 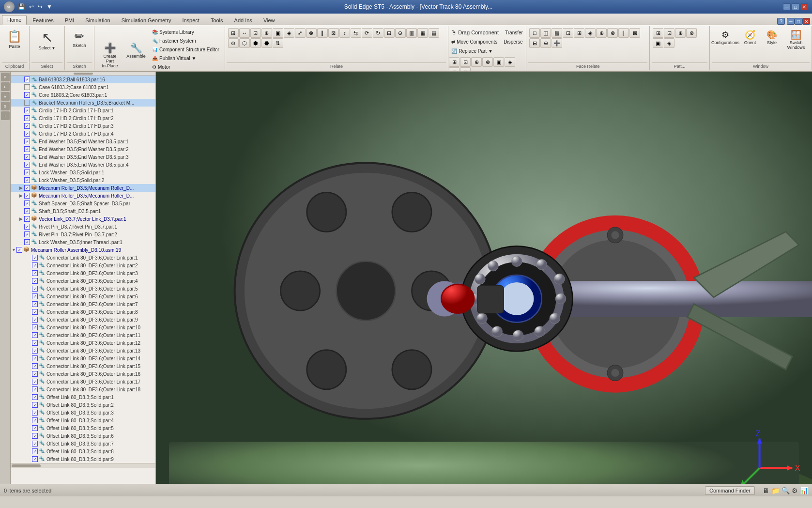 I want to click on disperse-button: Disperse, so click(x=513, y=42).